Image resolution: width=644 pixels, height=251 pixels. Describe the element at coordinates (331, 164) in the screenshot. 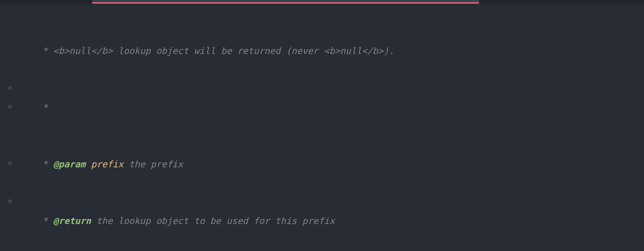

I see `code-line: * @param prefix the prefix` at that location.